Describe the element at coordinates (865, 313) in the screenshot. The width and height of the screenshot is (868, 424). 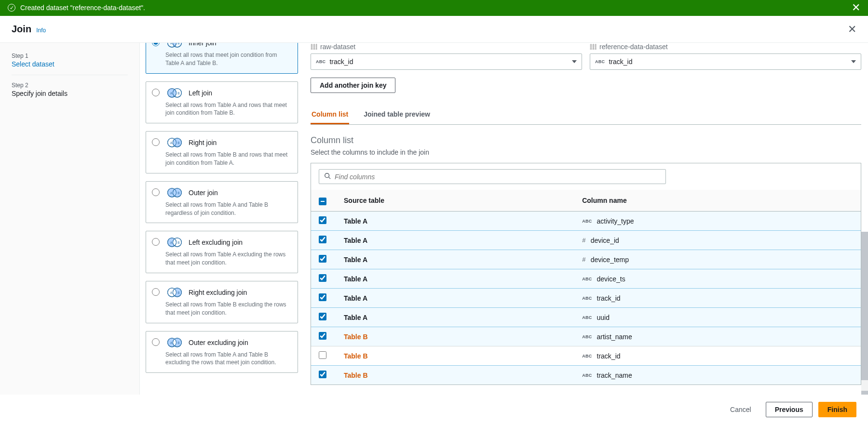
I see `scrollbar-track` at that location.